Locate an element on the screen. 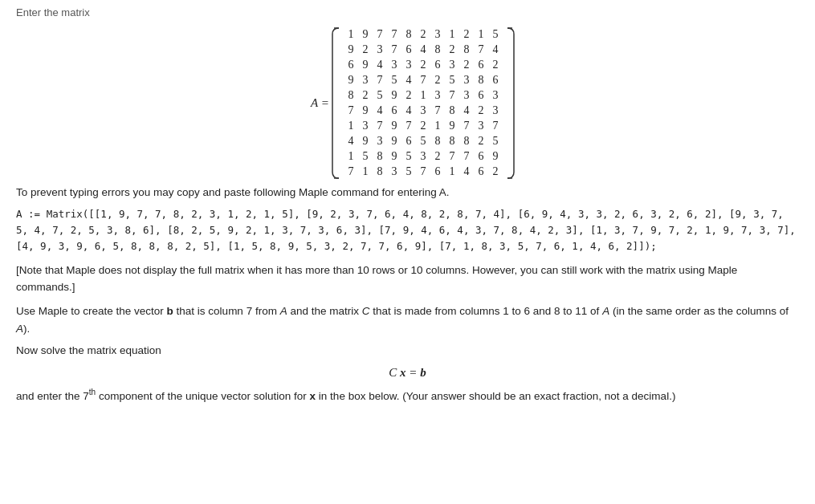 The width and height of the screenshot is (815, 504). use-maple-instruction: Use Maple to create the vector b that is… is located at coordinates (408, 319).